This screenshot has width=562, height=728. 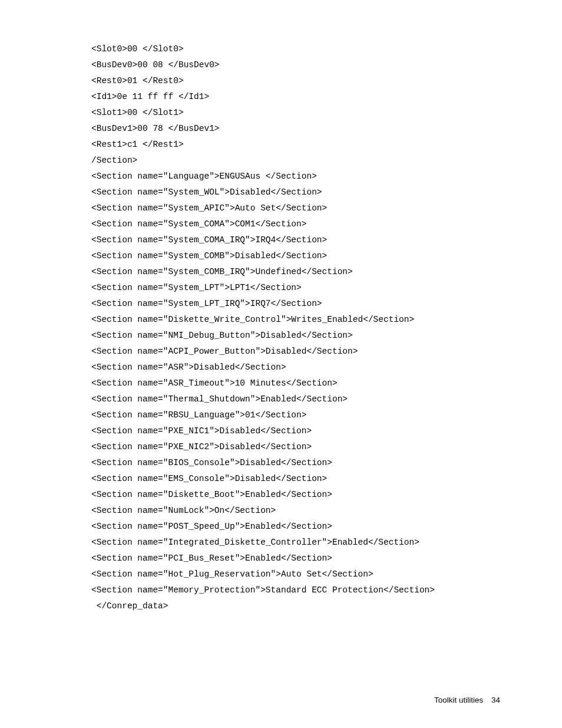 What do you see at coordinates (326, 336) in the screenshot?
I see `code-line: <Section name="NMI_Debug_Button">Disable…` at bounding box center [326, 336].